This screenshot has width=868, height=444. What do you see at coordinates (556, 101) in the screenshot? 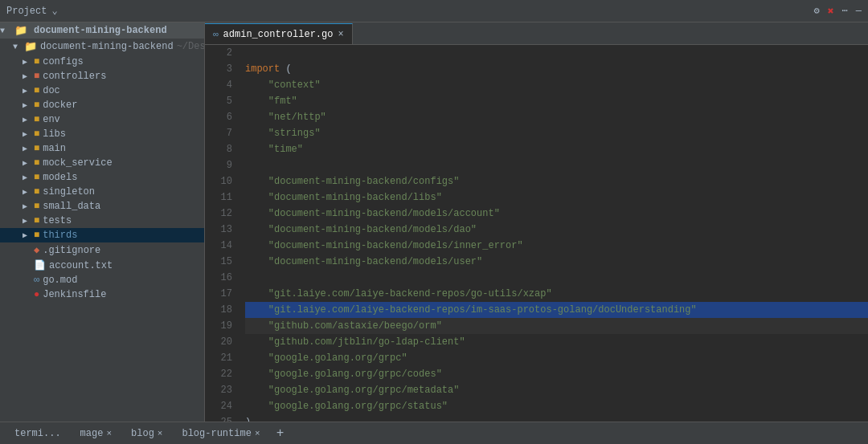
I see `code-line: "fmt"` at bounding box center [556, 101].